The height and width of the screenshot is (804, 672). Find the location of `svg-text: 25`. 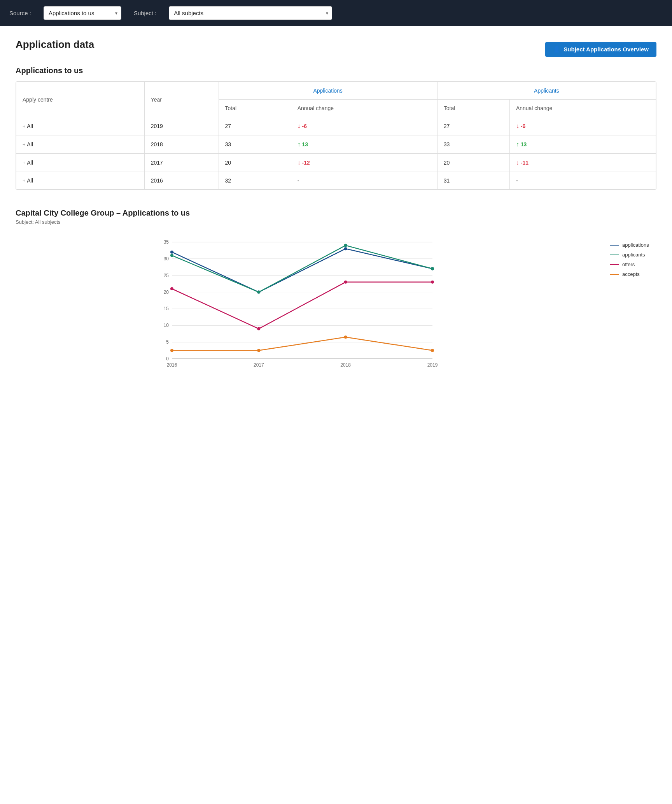

svg-text: 25 is located at coordinates (166, 276).